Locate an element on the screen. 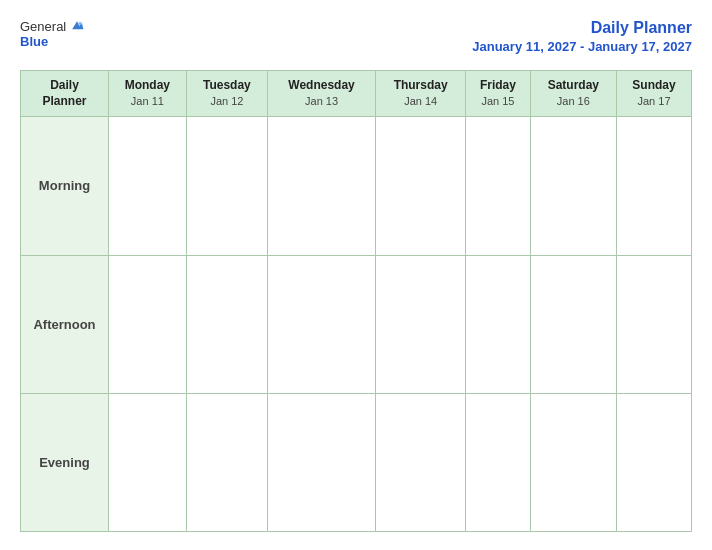 This screenshot has height=550, width=712. planner-date-range: January 11, 2027 - January 17, 2027 is located at coordinates (582, 48).